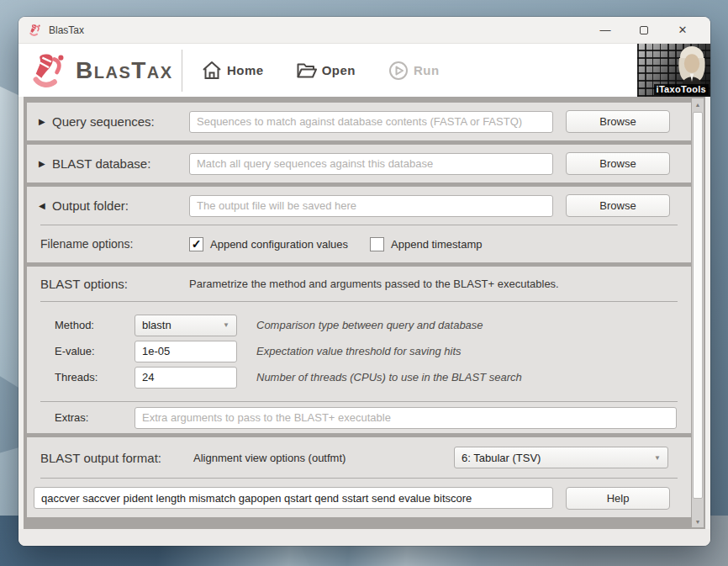 The image size is (728, 566). What do you see at coordinates (232, 71) in the screenshot?
I see `home-button: Home` at bounding box center [232, 71].